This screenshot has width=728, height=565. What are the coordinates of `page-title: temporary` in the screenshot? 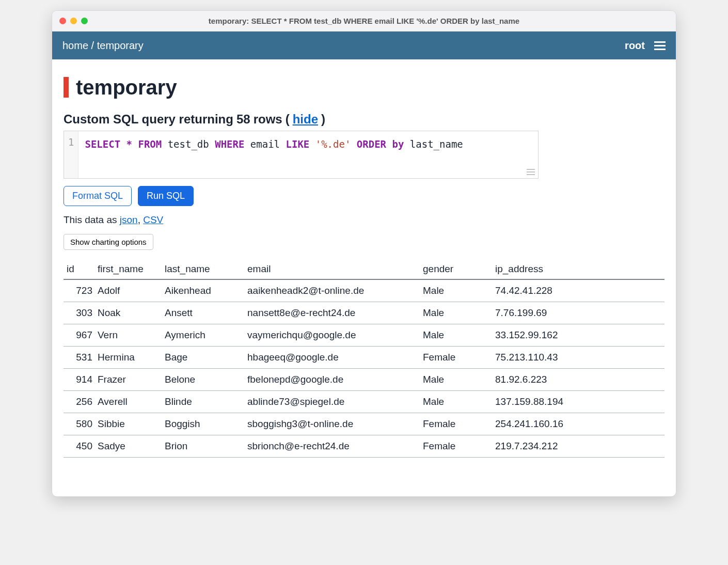 It's located at (364, 87).